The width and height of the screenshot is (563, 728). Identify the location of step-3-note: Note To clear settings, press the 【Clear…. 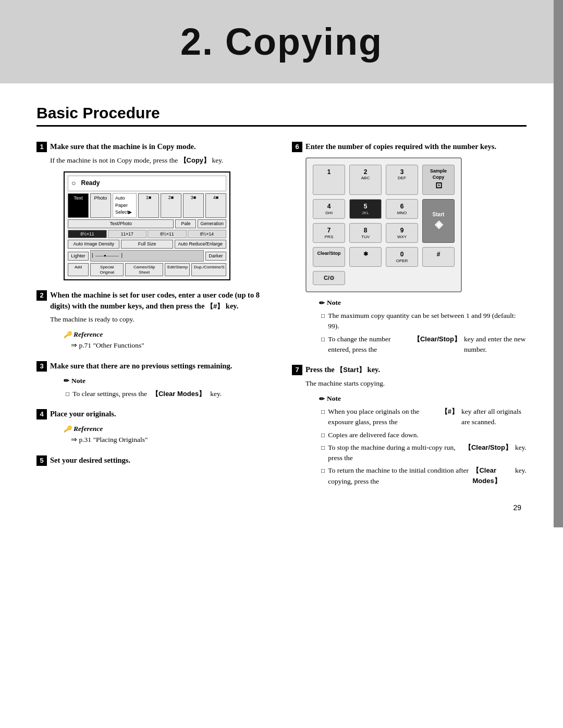
(167, 388).